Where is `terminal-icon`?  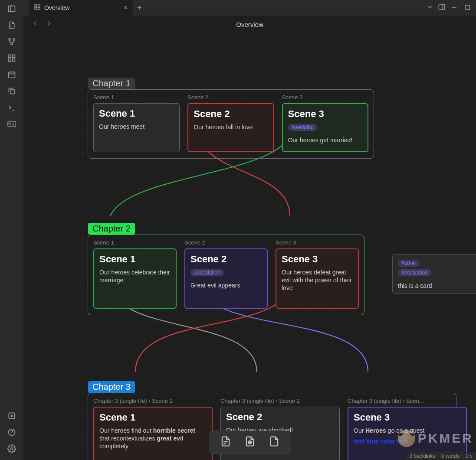 terminal-icon is located at coordinates (12, 108).